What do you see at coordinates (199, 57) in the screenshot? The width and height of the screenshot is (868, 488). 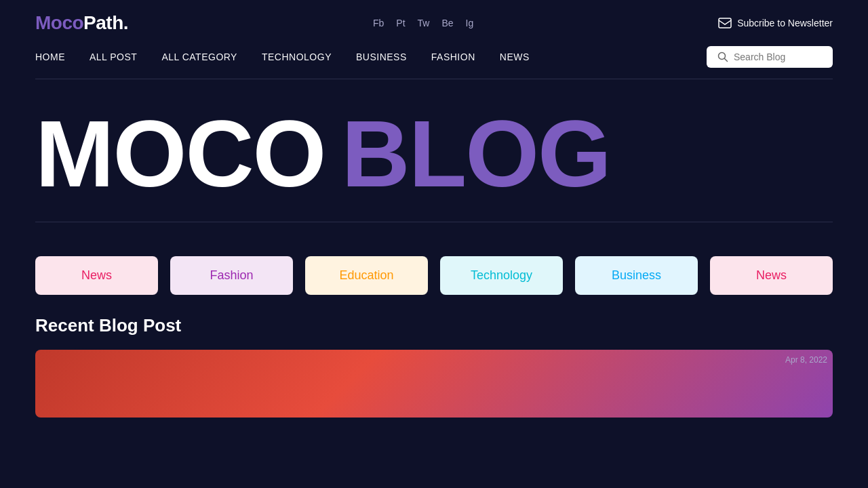 I see `nav-link-allcategory: ALL CATEGORY` at bounding box center [199, 57].